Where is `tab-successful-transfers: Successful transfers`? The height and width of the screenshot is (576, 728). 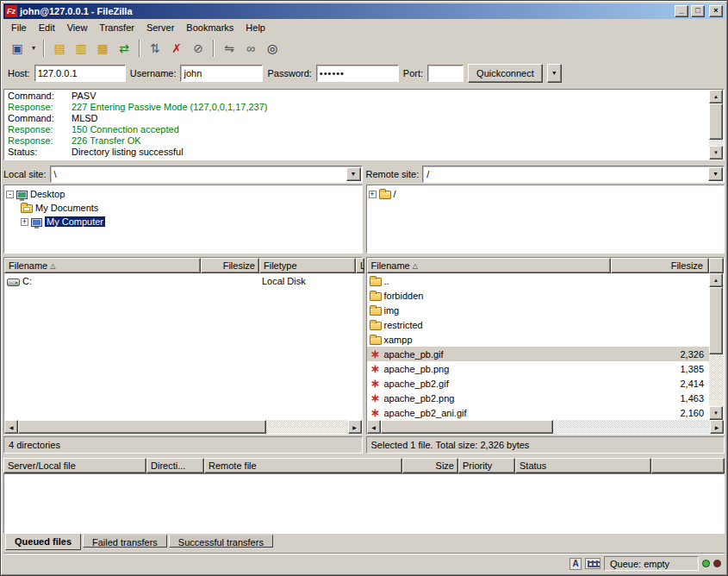
tab-successful-transfers: Successful transfers is located at coordinates (221, 542).